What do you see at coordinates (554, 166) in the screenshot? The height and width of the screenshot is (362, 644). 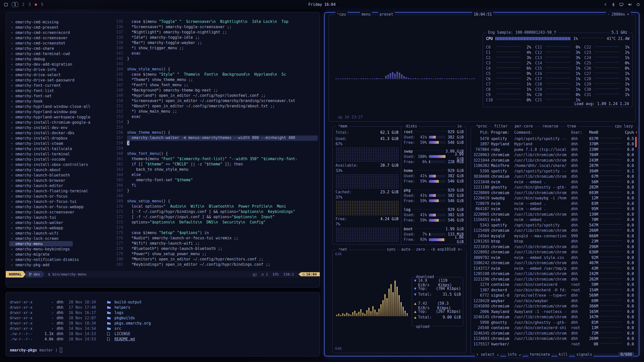 I see `process-row: 1186302MainThre/home/dhh/.local/share/dh…` at bounding box center [554, 166].